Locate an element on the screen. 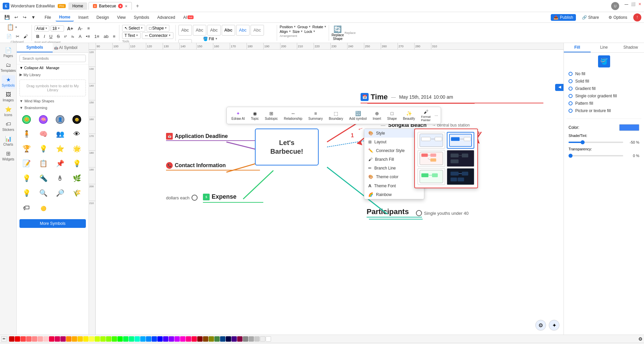 This screenshot has height=344, width=644. symbol-26: 🟡 is located at coordinates (43, 208).